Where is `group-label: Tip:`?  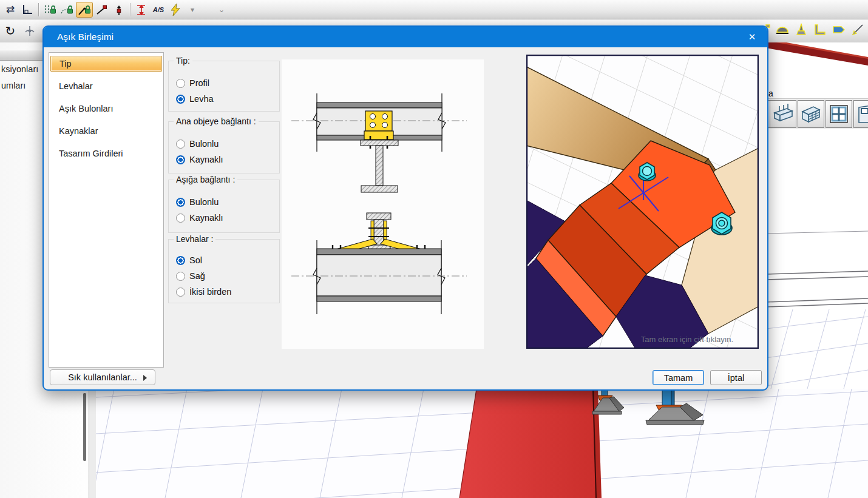 group-label: Tip: is located at coordinates (183, 61).